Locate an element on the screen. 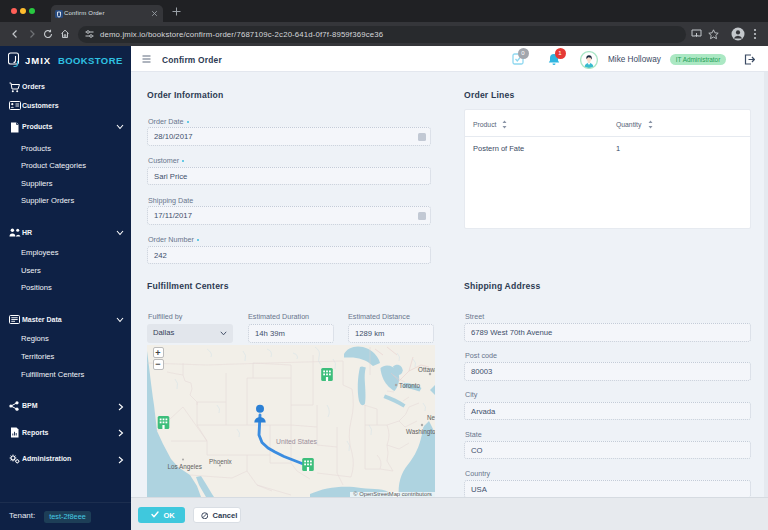 Image resolution: width=768 pixels, height=530 pixels. svg-text: United States is located at coordinates (296, 442).